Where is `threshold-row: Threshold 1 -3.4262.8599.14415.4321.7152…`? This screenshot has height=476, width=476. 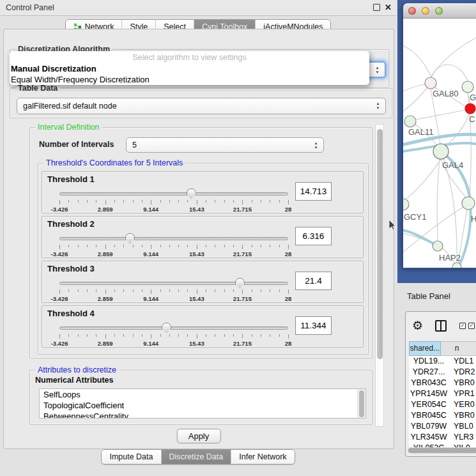 threshold-row: Threshold 1 -3.4262.8599.14415.4321.7152… is located at coordinates (203, 192).